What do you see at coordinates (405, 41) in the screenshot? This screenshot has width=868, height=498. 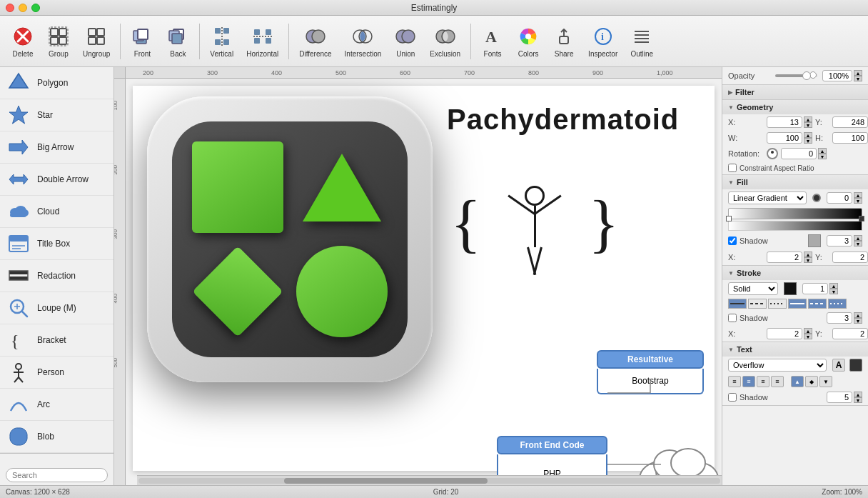 I see `union-button: Union` at bounding box center [405, 41].